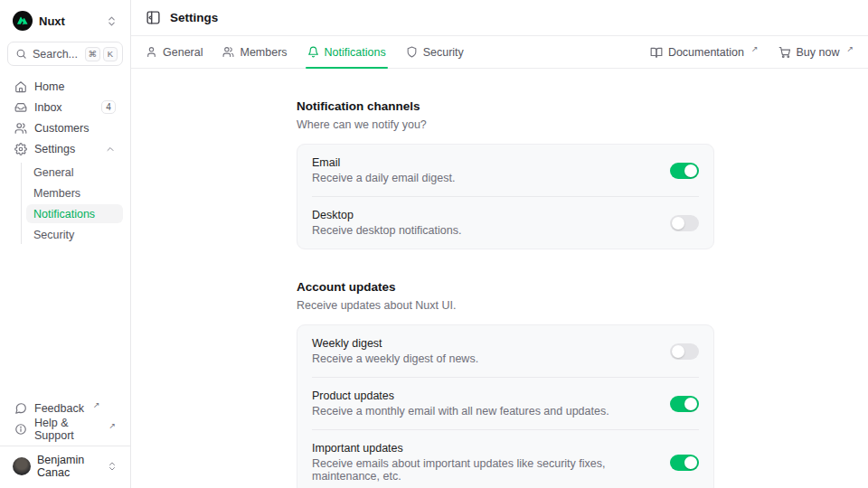 The width and height of the screenshot is (868, 488). I want to click on inbox-icon, so click(21, 108).